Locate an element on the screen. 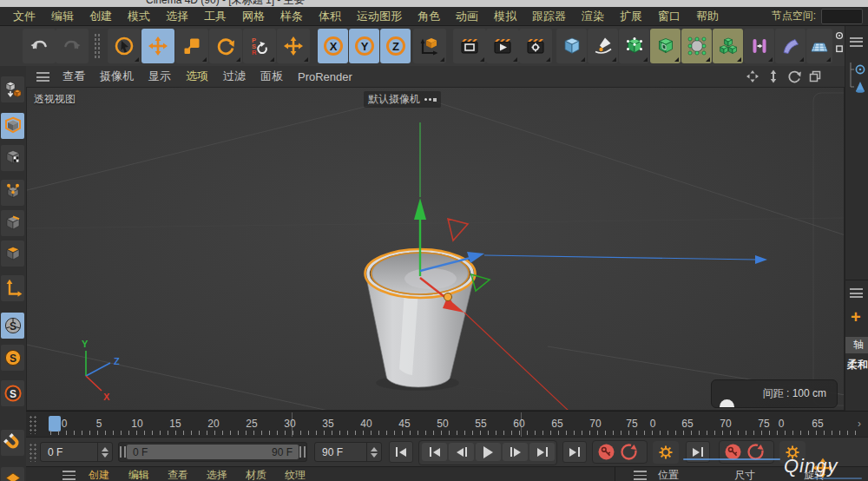 This screenshot has height=481, width=868. material-menu-create: 创建 is located at coordinates (99, 474).